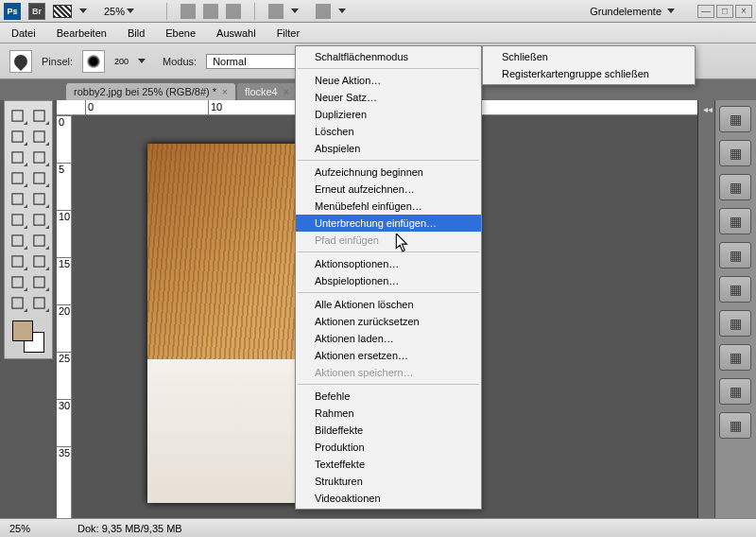  What do you see at coordinates (17, 157) in the screenshot?
I see `crop-tool` at bounding box center [17, 157].